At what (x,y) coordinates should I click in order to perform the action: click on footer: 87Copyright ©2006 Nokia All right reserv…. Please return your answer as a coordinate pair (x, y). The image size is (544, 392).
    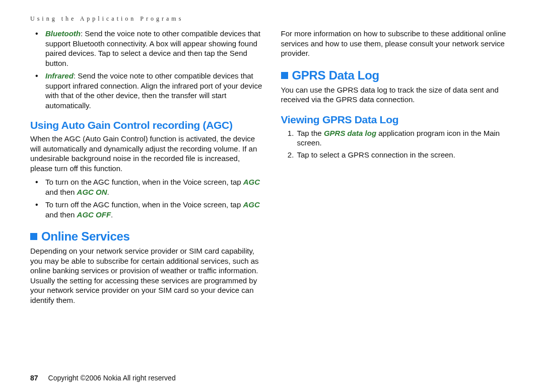
    Looking at the image, I should click on (103, 378).